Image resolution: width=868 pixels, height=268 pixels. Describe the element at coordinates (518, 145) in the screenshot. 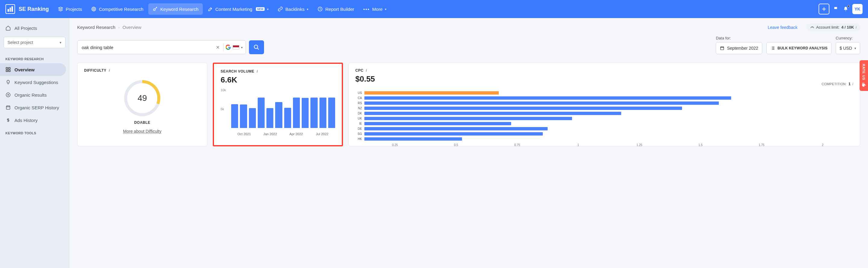

I see `x-tick-label: 0.75` at that location.